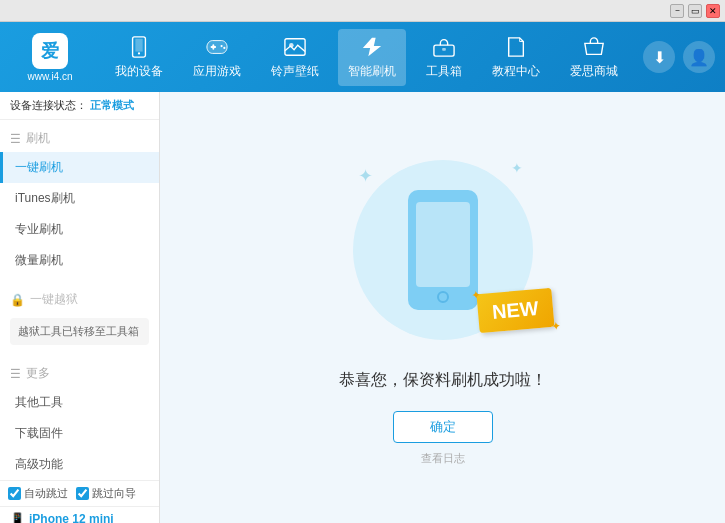  I want to click on nav-wallpaper: 铃声壁纸, so click(295, 58).